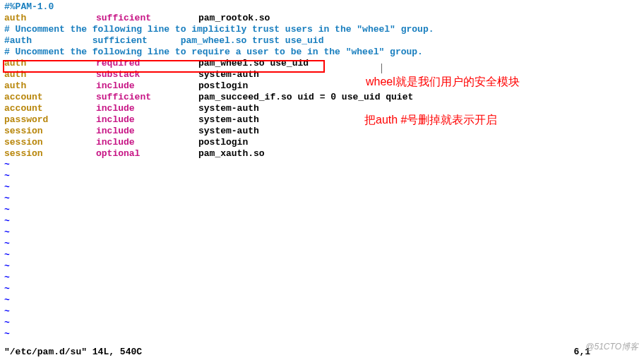  Describe the element at coordinates (322, 64) in the screenshot. I see `code-line: authrequiredpam_wheel.so use_uid` at that location.